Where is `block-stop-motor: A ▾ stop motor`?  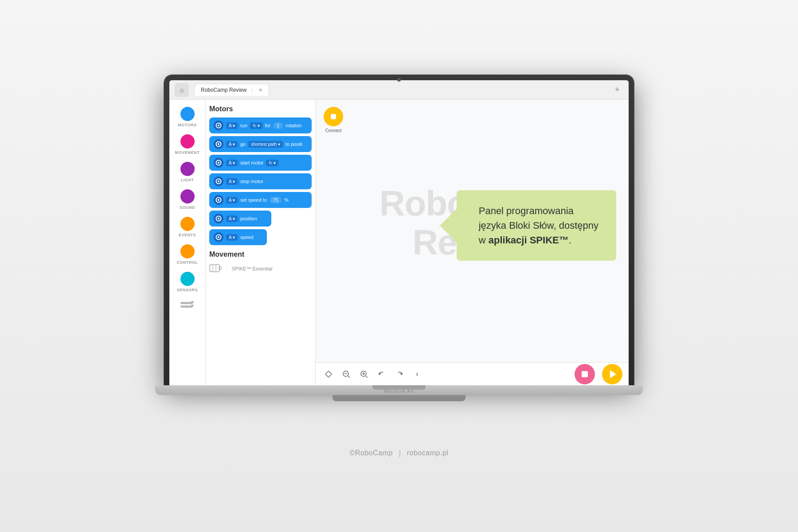 block-stop-motor: A ▾ stop motor is located at coordinates (261, 181).